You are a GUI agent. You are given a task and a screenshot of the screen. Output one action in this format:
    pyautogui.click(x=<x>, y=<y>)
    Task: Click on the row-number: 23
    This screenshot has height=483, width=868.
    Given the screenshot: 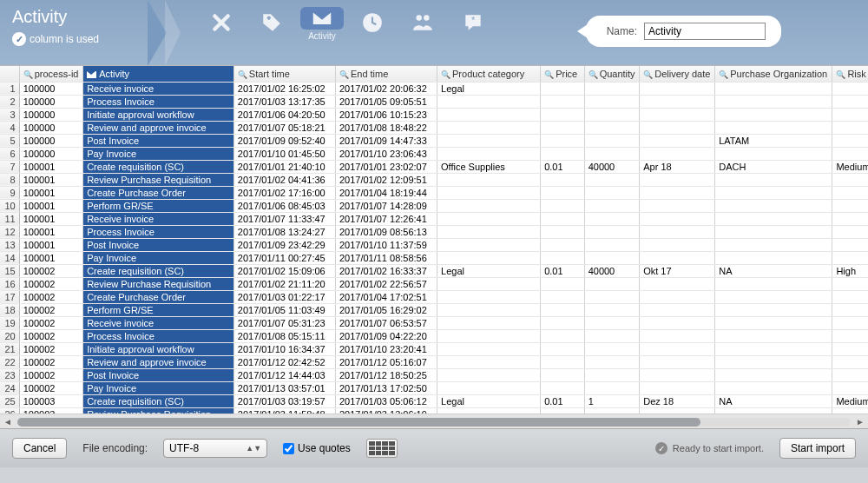 What is the action you would take?
    pyautogui.click(x=10, y=375)
    